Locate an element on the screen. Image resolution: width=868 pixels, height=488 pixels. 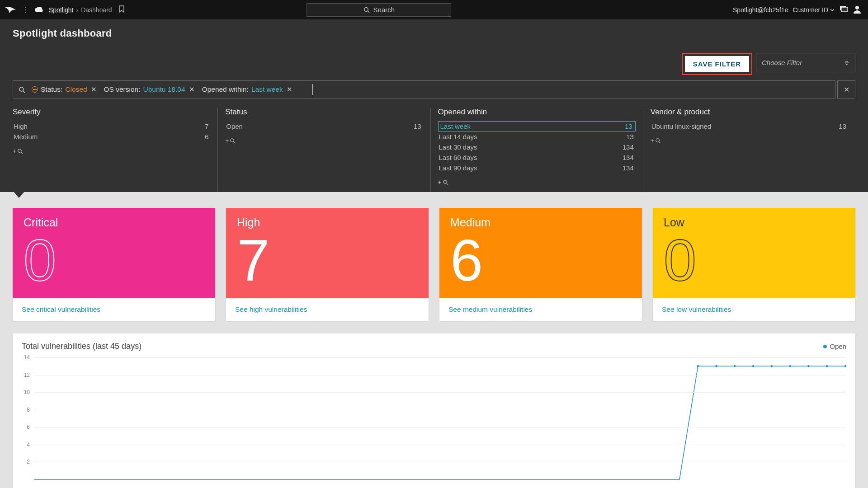
filter-actions-row: SAVE FILTER Choose Filter is located at coordinates (434, 64).